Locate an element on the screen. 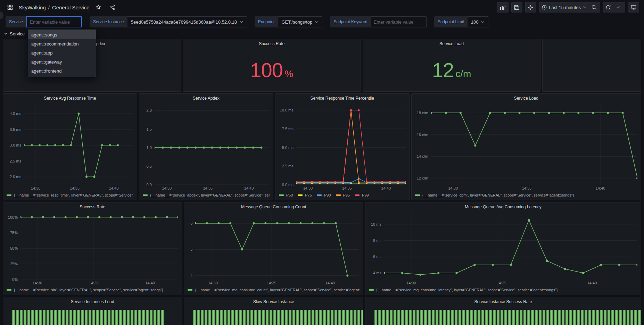  variable-endpoint-keyword: Endpoint Keyword is located at coordinates (378, 22).